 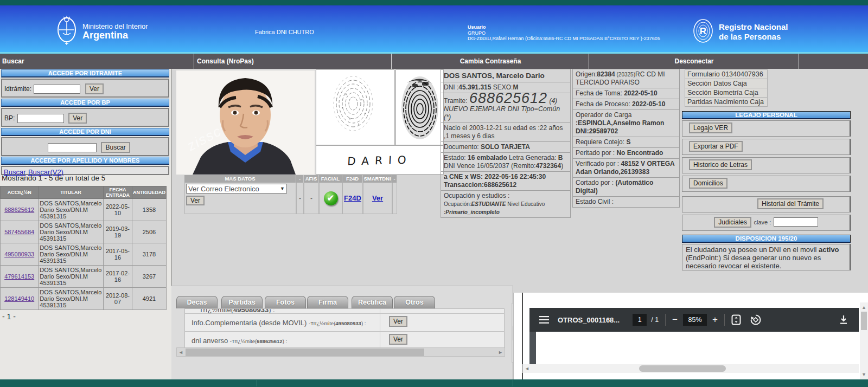 I want to click on col-antiguedad: ANTIGUEDAD, so click(x=149, y=193).